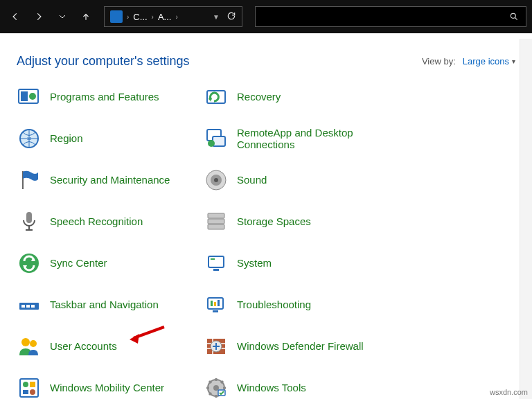 The height and width of the screenshot is (399, 532). Describe the element at coordinates (272, 388) in the screenshot. I see `cp-link: Windows Tools` at that location.